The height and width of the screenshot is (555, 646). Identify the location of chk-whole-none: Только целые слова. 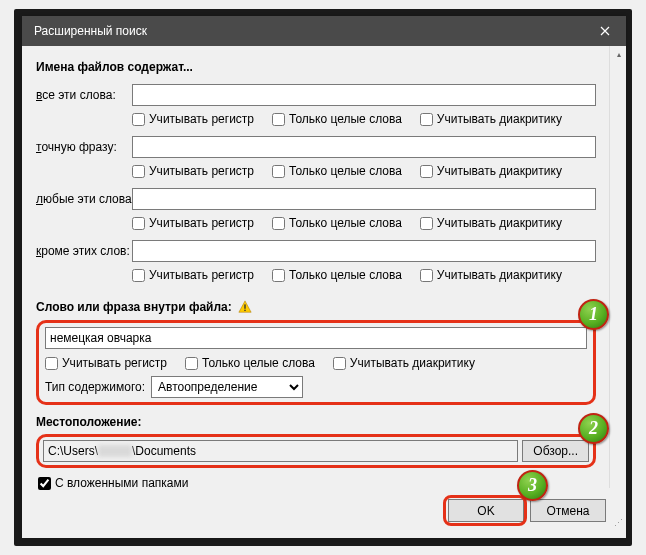
(337, 275).